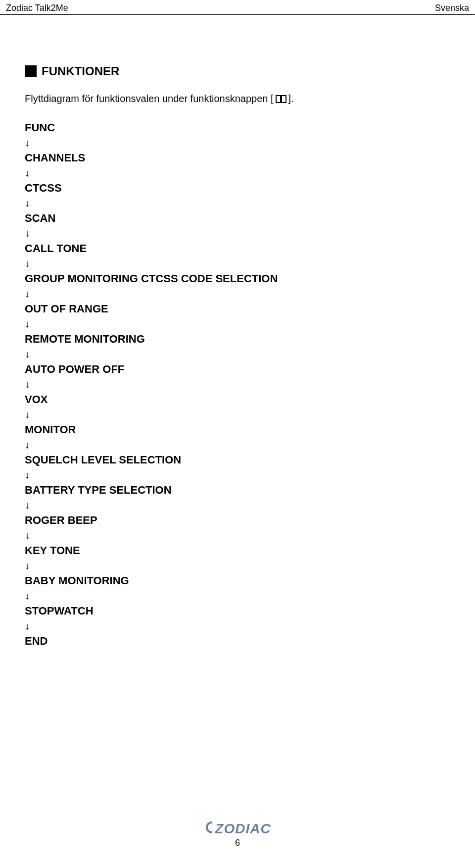  What do you see at coordinates (238, 218) in the screenshot?
I see `flow-item: SCAN` at bounding box center [238, 218].